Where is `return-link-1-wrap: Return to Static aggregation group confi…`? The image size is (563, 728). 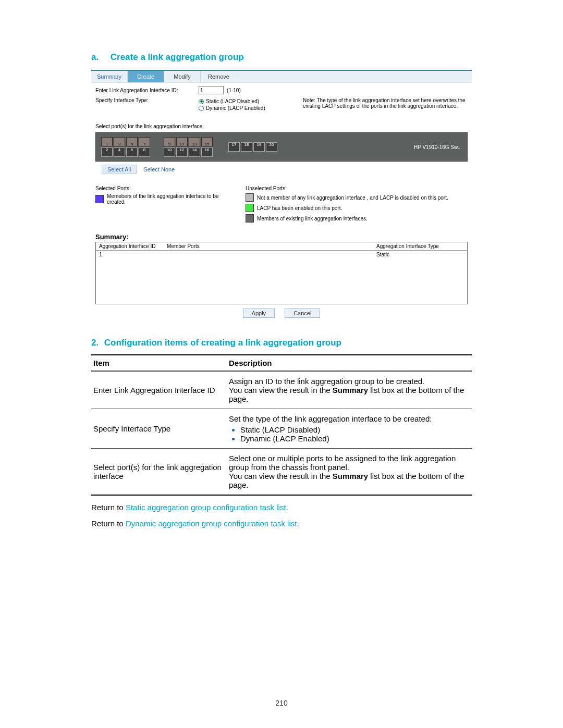
return-link-1-wrap: Return to Static aggregation group confi… is located at coordinates (282, 508).